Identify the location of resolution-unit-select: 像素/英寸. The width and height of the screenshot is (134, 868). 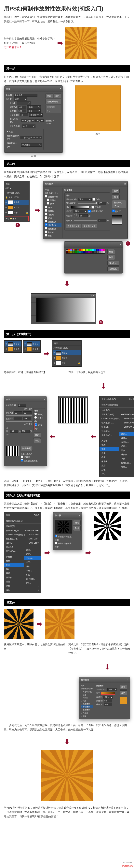
(36, 115).